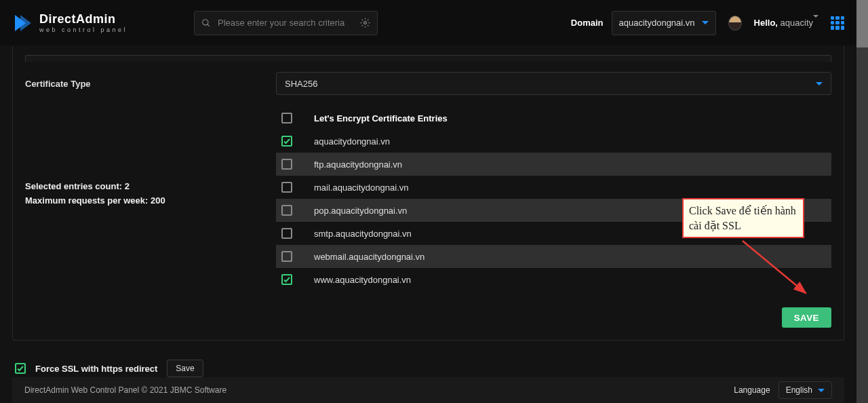 This screenshot has height=403, width=868. What do you see at coordinates (151, 84) in the screenshot?
I see `cert-type-label: Certificate Type` at bounding box center [151, 84].